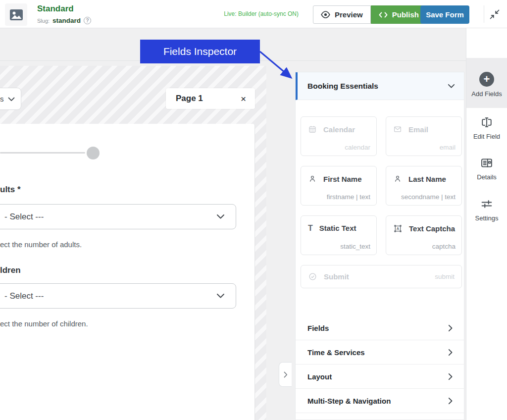 The width and height of the screenshot is (507, 420). I want to click on field-card-first-name: First Name firstname | text, so click(339, 186).